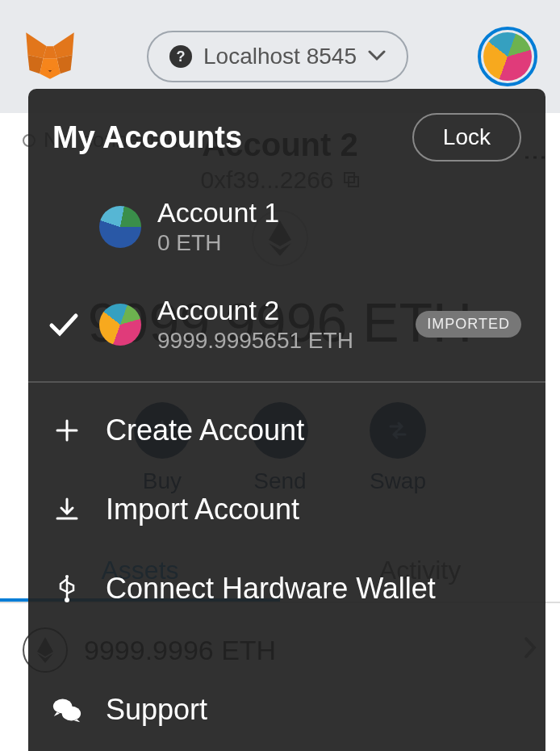  What do you see at coordinates (203, 510) in the screenshot?
I see `import-account-label: Import Account` at bounding box center [203, 510].